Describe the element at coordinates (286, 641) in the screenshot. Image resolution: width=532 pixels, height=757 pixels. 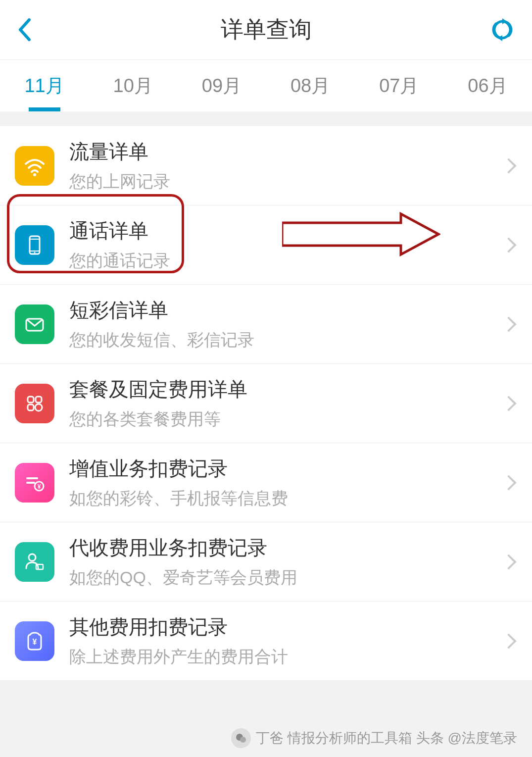
I see `item-text: 其他费用扣费记录 除上述费用外产生的费用合计` at that location.